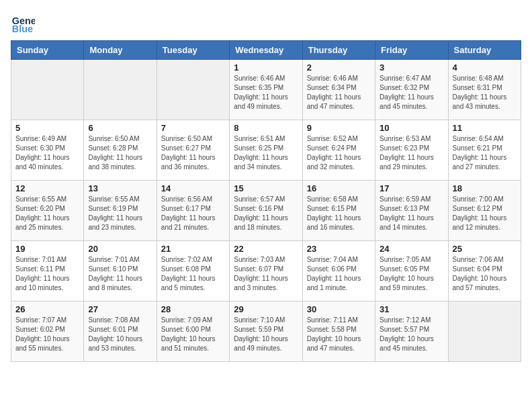  I want to click on day-number: 11, so click(485, 128).